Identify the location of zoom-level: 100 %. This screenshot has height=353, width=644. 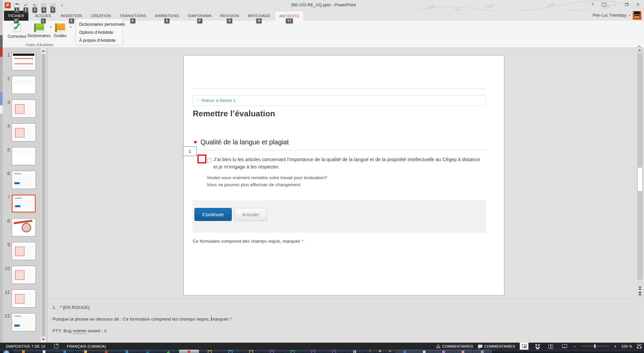
(627, 346).